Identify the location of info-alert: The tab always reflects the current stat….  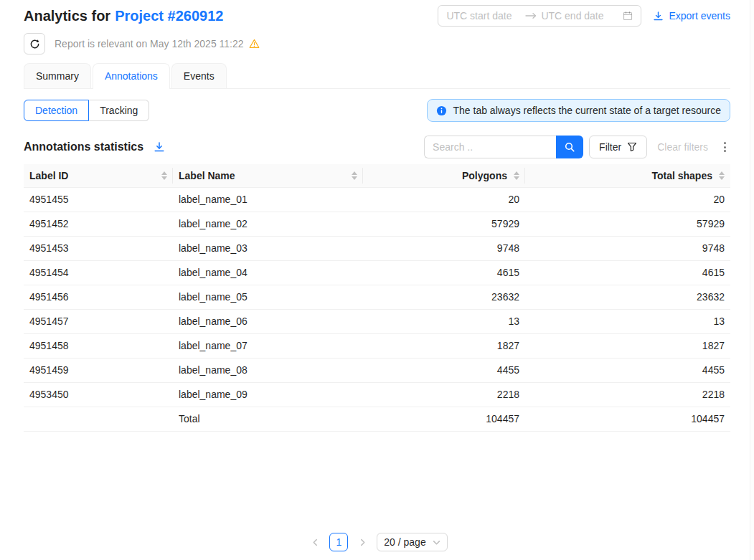
(578, 110).